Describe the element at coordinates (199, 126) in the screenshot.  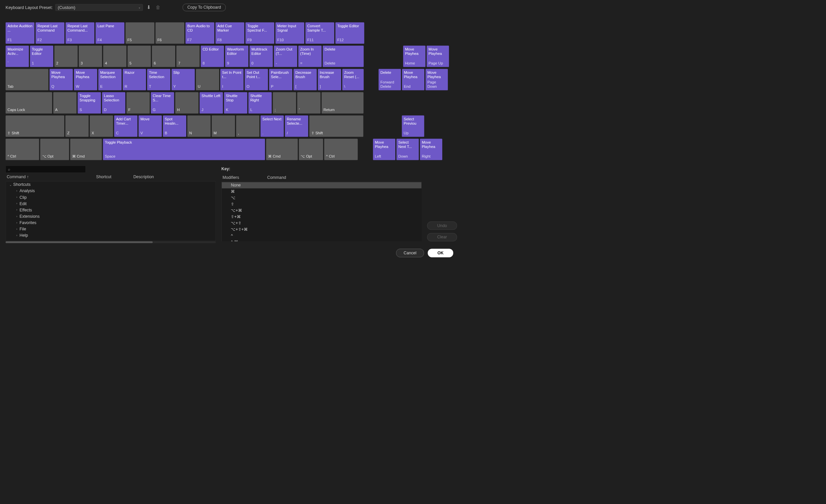
I see `key-n: N` at that location.